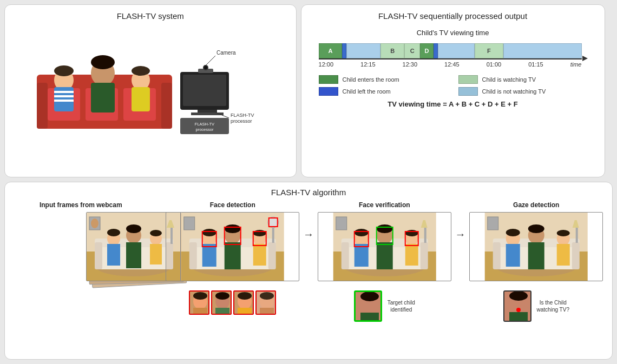 This screenshot has width=617, height=364. What do you see at coordinates (326, 64) in the screenshot?
I see `time-1200: 12:00` at bounding box center [326, 64].